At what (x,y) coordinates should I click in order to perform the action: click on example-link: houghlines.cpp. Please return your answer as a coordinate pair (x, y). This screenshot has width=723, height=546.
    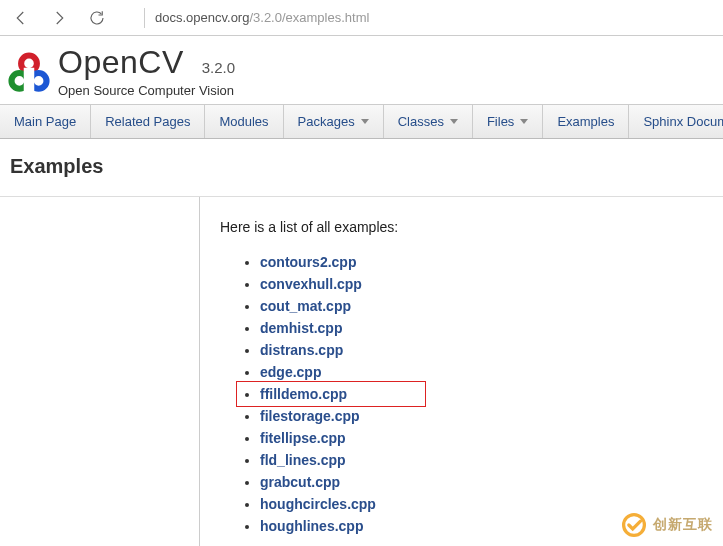
    Looking at the image, I should click on (312, 526).